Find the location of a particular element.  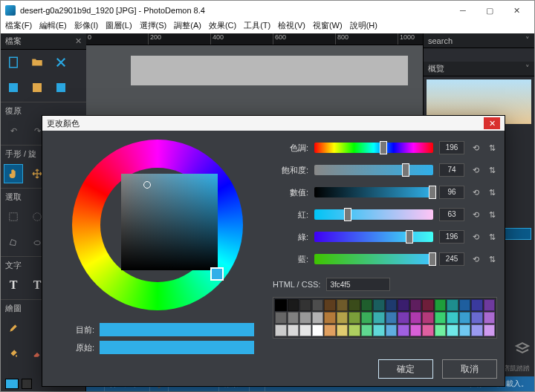

sat-value: 74 is located at coordinates (452, 170).